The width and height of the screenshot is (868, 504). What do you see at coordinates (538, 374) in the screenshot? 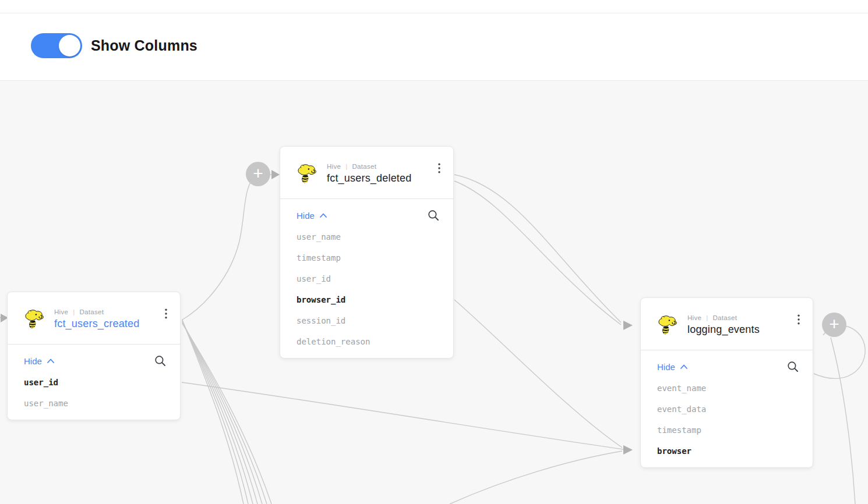
I see `edge-deleted-to-browser` at bounding box center [538, 374].